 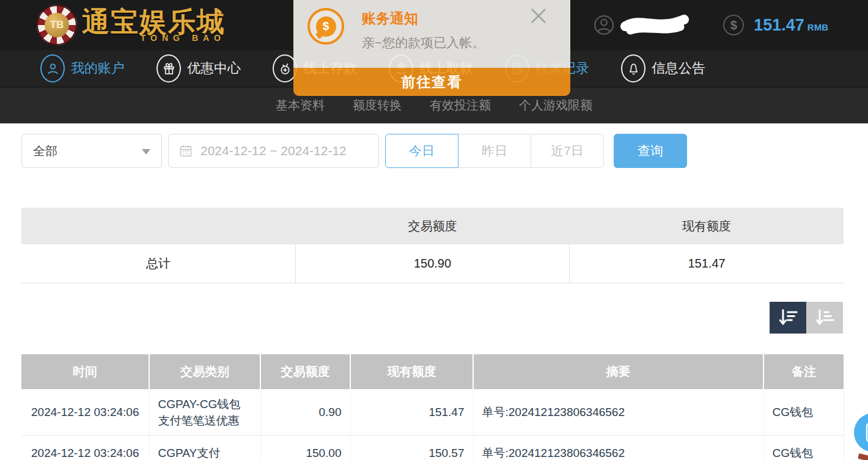 I want to click on notification-message: 亲~您的款项已入帐。, so click(x=423, y=43).